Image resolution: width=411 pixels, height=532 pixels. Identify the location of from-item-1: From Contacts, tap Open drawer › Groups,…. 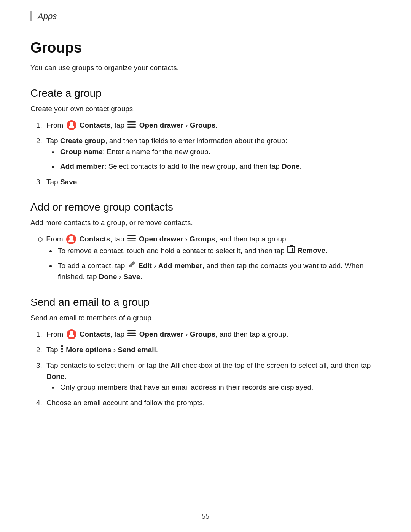
(212, 258).